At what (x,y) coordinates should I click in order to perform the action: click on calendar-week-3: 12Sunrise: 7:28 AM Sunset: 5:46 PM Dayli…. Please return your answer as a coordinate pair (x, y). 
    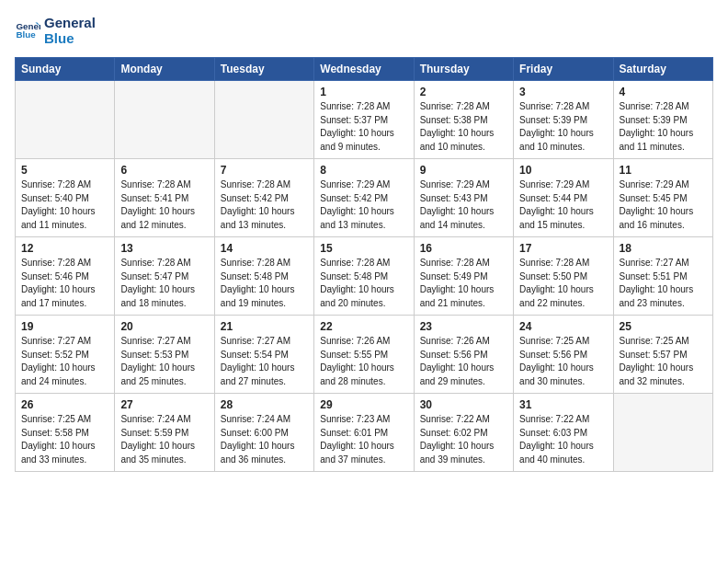
    Looking at the image, I should click on (364, 276).